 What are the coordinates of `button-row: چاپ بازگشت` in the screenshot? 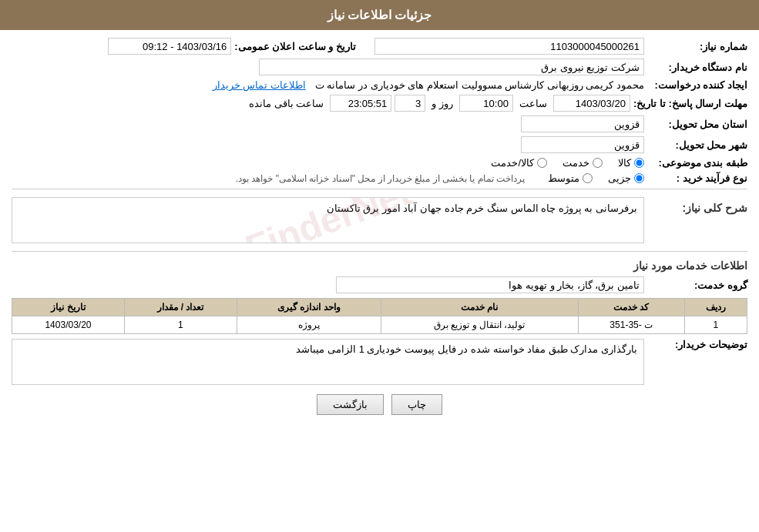 It's located at (379, 405).